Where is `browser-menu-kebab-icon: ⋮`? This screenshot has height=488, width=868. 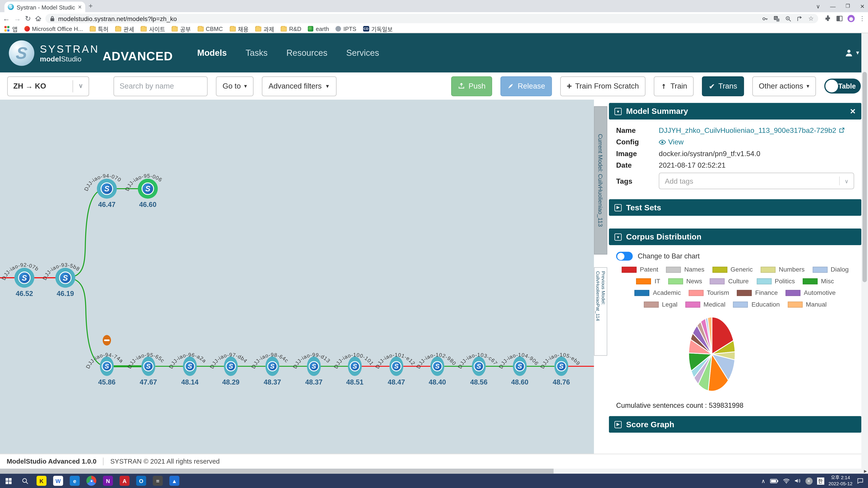
browser-menu-kebab-icon: ⋮ is located at coordinates (862, 19).